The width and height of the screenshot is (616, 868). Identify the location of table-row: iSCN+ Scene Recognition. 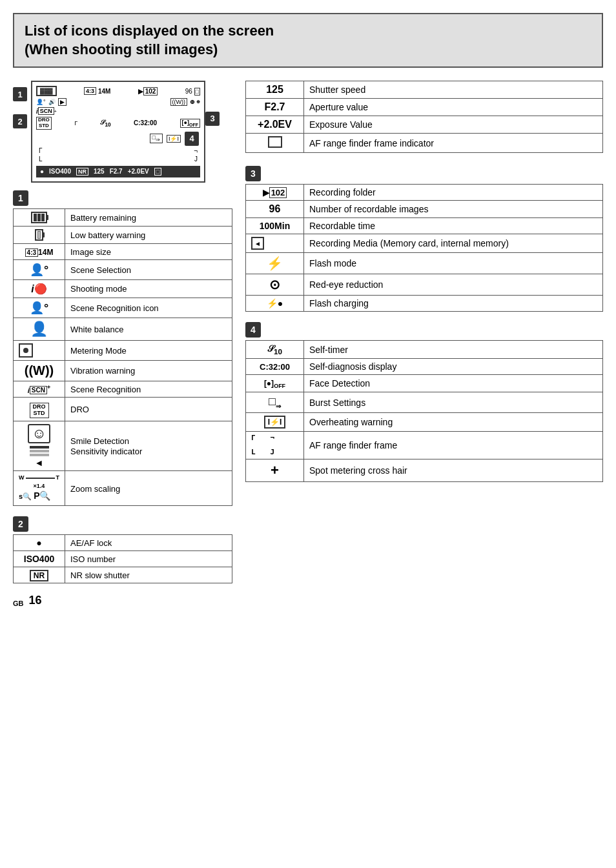
(123, 389).